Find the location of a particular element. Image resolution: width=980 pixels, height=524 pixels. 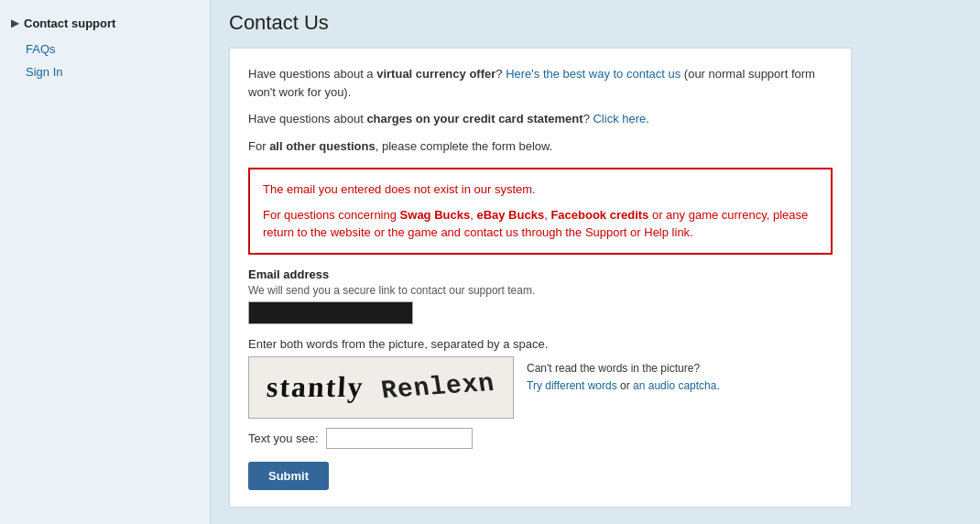

intro-other: For all other questions, please complete… is located at coordinates (540, 147).